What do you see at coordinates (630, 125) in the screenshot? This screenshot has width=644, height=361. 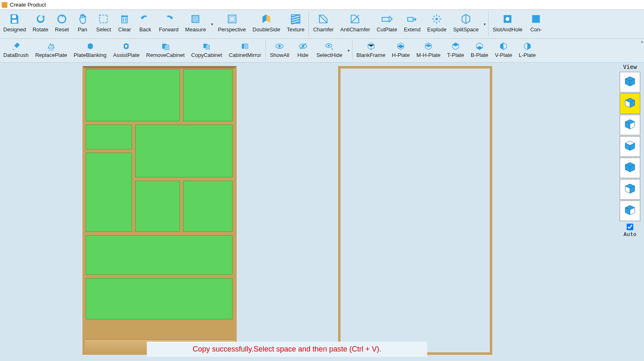 I see `view-left-button` at bounding box center [630, 125].